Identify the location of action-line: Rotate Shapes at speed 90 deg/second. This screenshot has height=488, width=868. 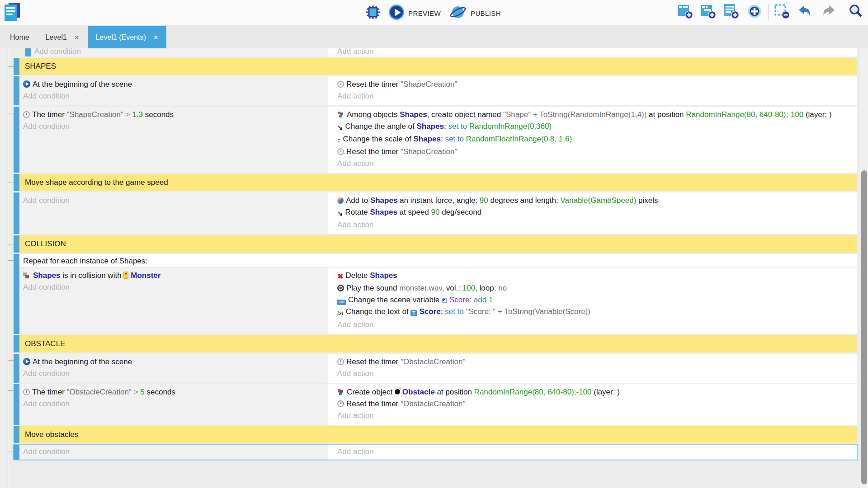
(595, 213).